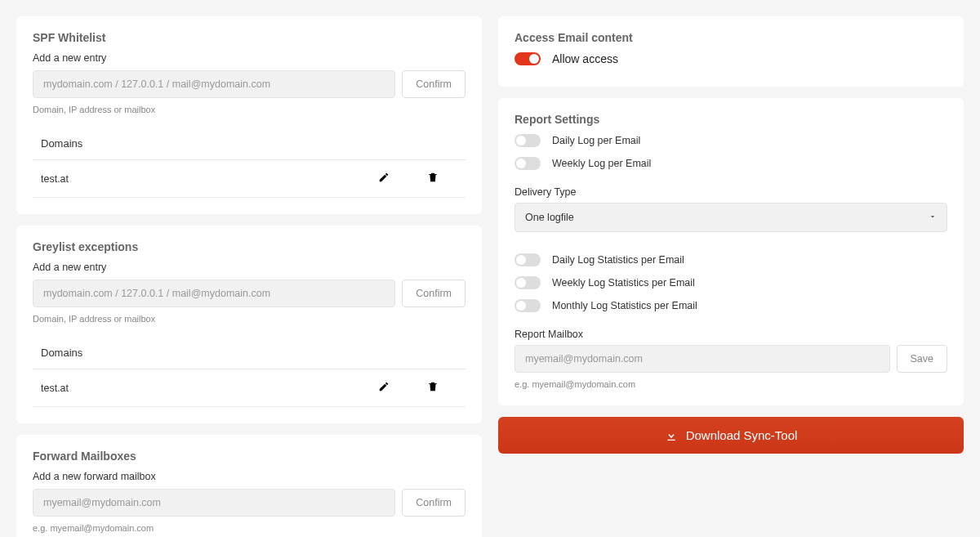 The width and height of the screenshot is (980, 537). What do you see at coordinates (528, 306) in the screenshot?
I see `monthly-stats-toggle` at bounding box center [528, 306].